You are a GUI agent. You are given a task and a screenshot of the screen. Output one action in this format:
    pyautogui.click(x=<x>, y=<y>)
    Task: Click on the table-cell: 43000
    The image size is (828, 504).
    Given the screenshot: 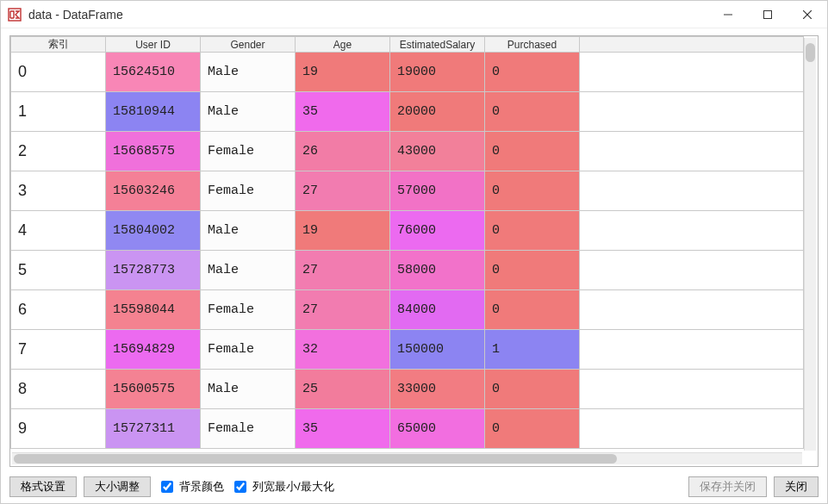 What is the action you would take?
    pyautogui.click(x=438, y=152)
    